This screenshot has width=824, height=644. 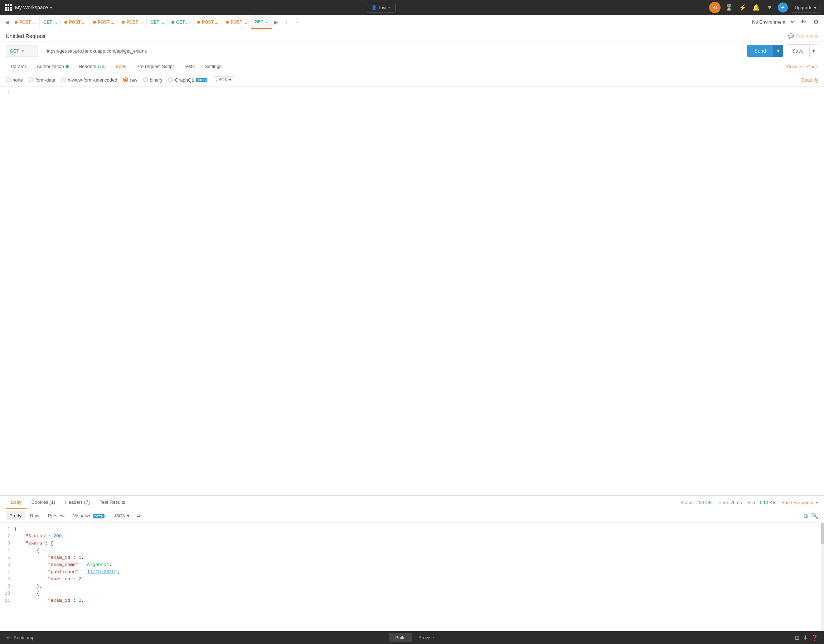 I want to click on browse-button: Browse, so click(x=426, y=638).